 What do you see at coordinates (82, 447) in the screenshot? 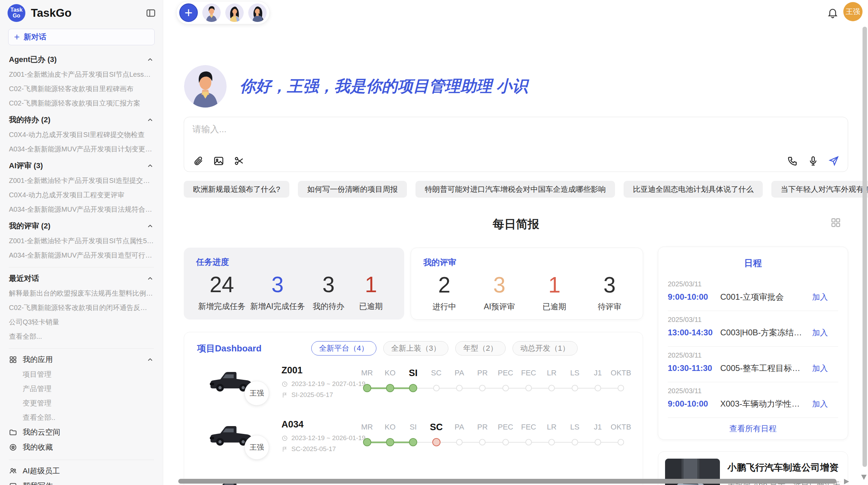
I see `sidebar-item-favorites: 我的收藏` at bounding box center [82, 447].